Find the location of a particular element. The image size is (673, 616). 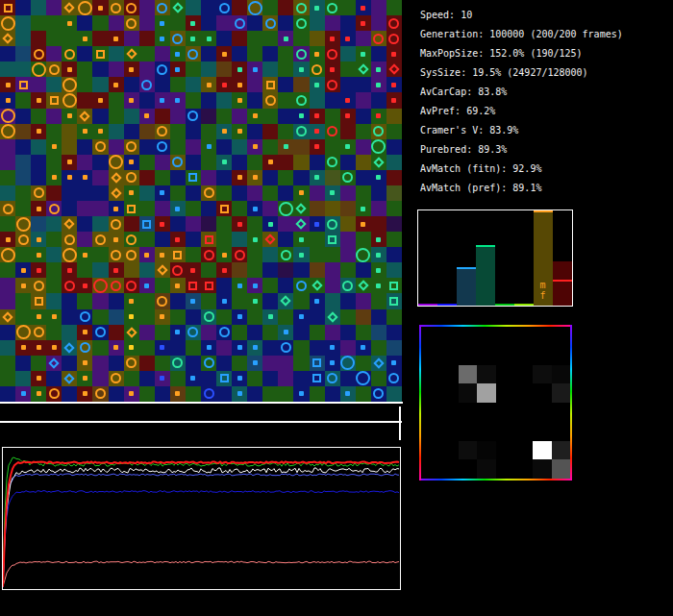

timeline-track is located at coordinates (201, 422).